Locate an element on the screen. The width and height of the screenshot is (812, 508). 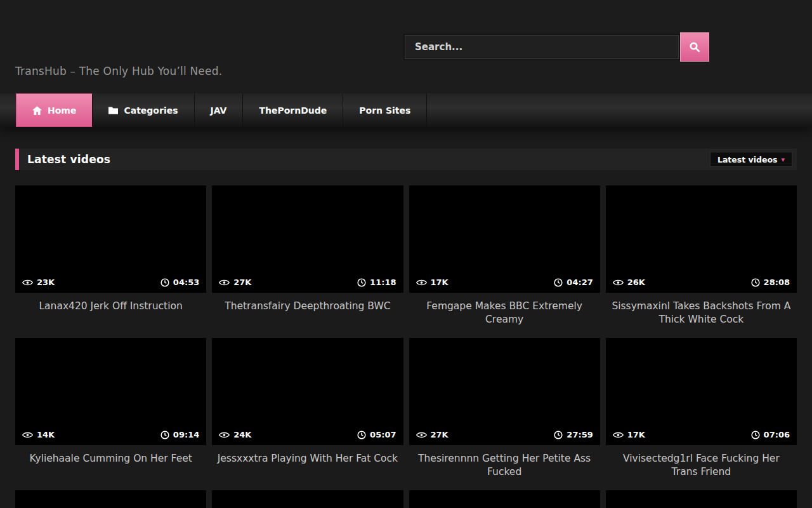
duration-value: 09:14 is located at coordinates (187, 434).